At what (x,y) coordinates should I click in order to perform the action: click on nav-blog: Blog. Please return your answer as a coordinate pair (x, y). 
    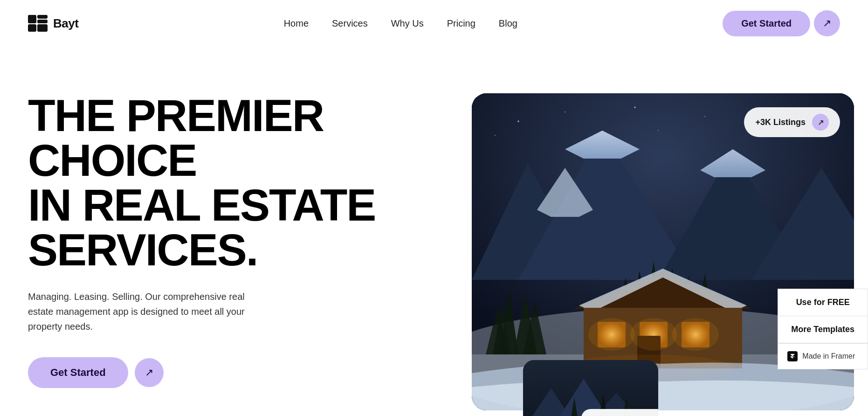
    Looking at the image, I should click on (508, 23).